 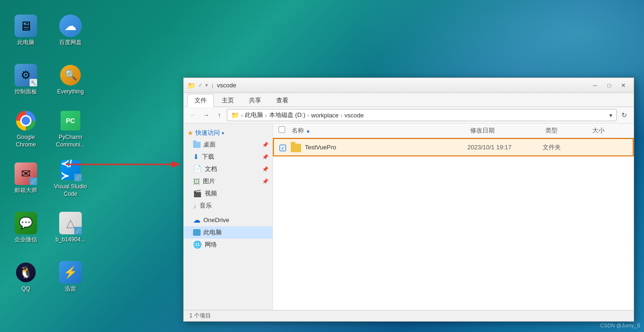 What do you see at coordinates (197, 145) in the screenshot?
I see `desktop-folder-icon` at bounding box center [197, 145].